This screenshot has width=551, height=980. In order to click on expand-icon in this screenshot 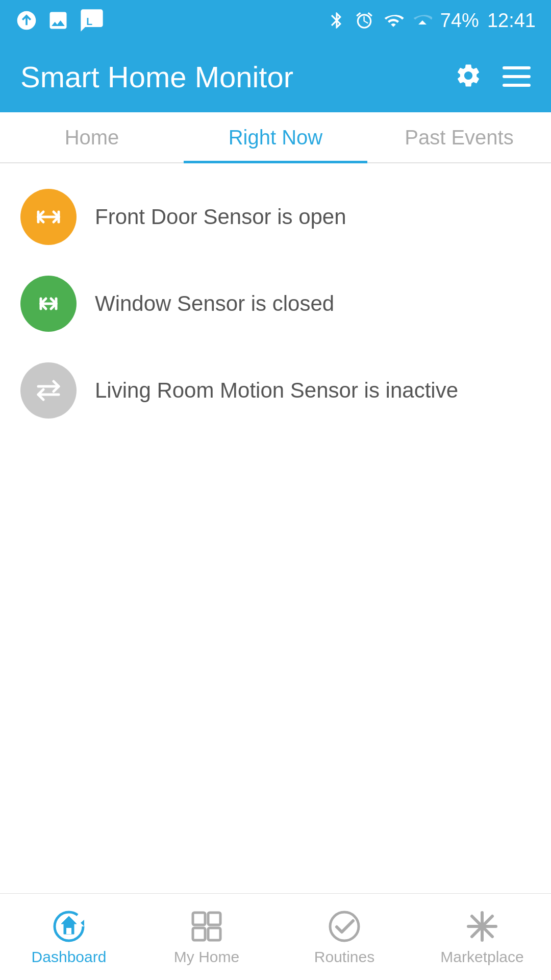, I will do `click(48, 217)`.